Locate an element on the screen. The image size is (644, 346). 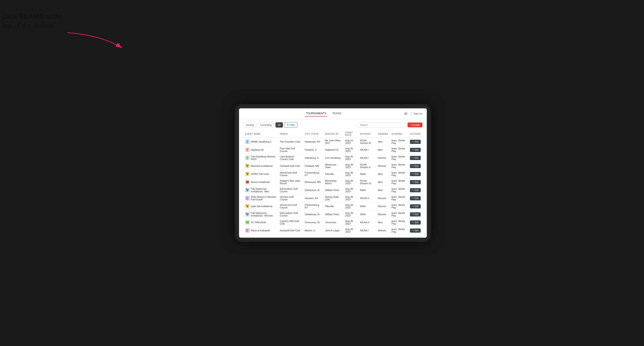
cell-event-name: 🦅 upike fall invitational is located at coordinates (261, 206).